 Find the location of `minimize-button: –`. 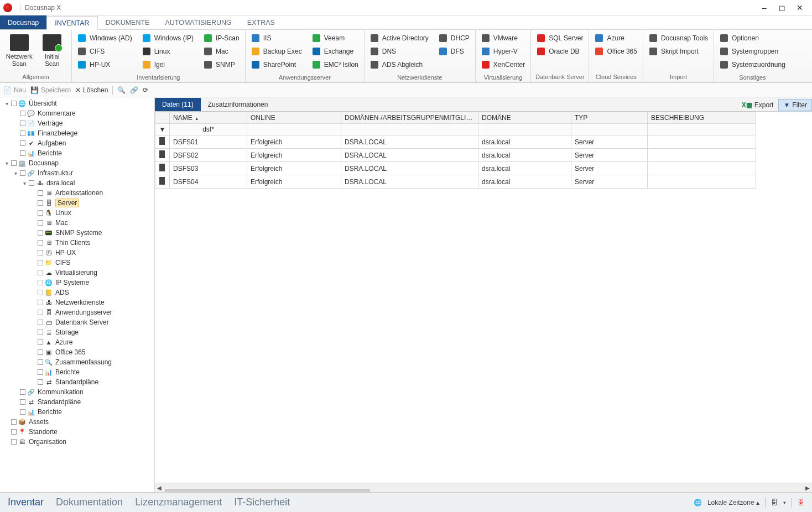

minimize-button: – is located at coordinates (764, 8).